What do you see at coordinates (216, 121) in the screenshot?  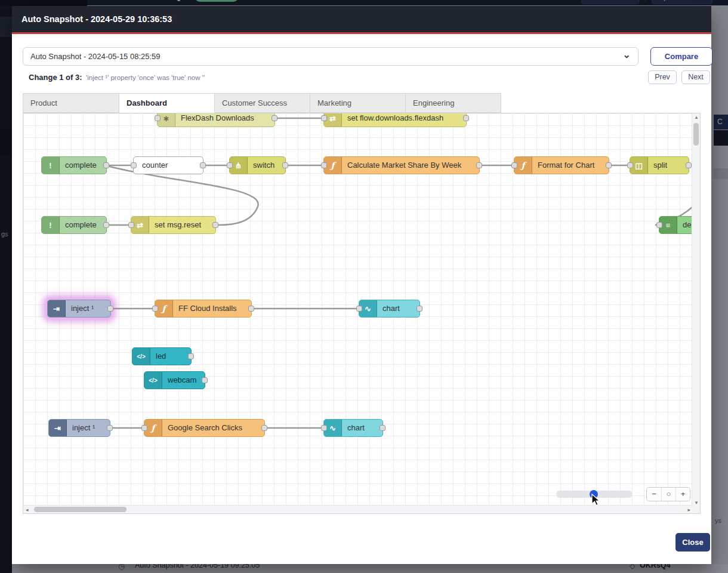 I see `node-flexdash-downloads: ∗ FlexDash Downloads` at bounding box center [216, 121].